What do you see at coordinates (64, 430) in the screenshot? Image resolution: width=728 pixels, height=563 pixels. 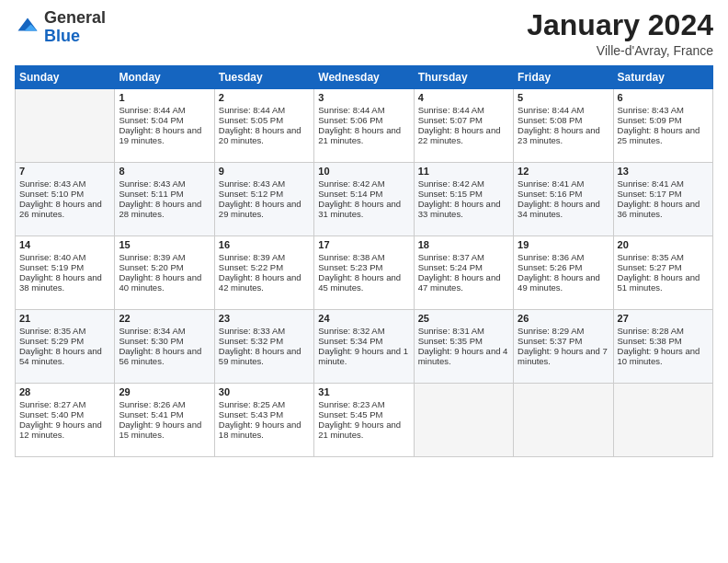 I see `daylight-text: Daylight: 9 hours and 12 minutes.` at bounding box center [64, 430].